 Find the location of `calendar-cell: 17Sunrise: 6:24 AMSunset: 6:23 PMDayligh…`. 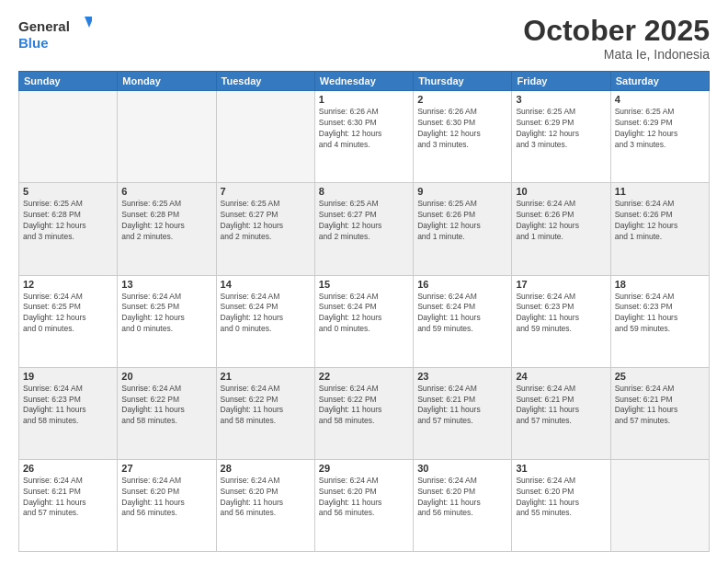

calendar-cell: 17Sunrise: 6:24 AMSunset: 6:23 PMDayligh… is located at coordinates (561, 321).